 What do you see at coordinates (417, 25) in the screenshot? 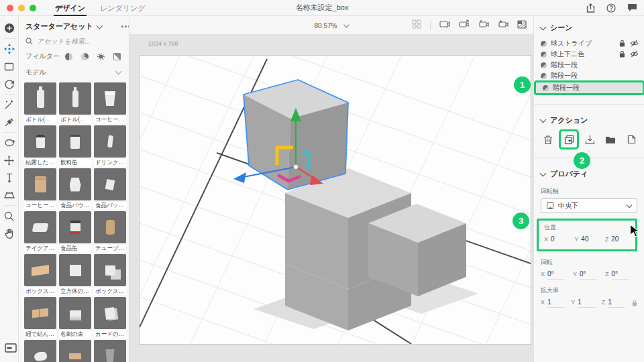
I see `view-grid-icon` at bounding box center [417, 25].